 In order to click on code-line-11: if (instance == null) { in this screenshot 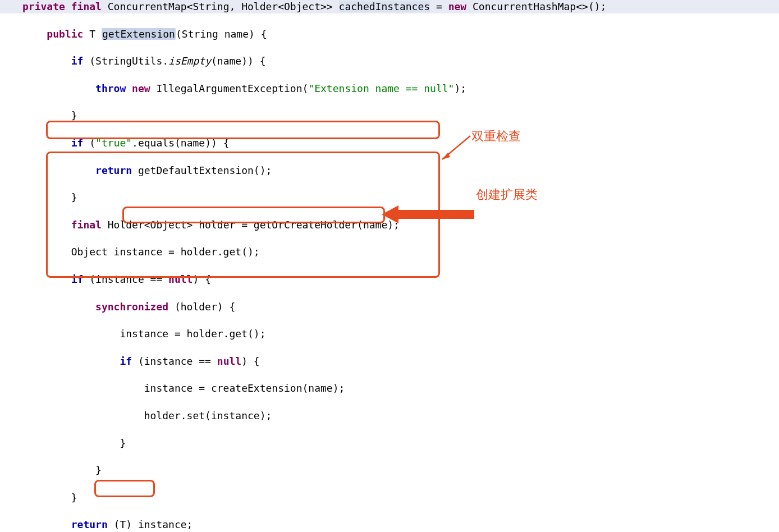, I will do `click(390, 279)`.